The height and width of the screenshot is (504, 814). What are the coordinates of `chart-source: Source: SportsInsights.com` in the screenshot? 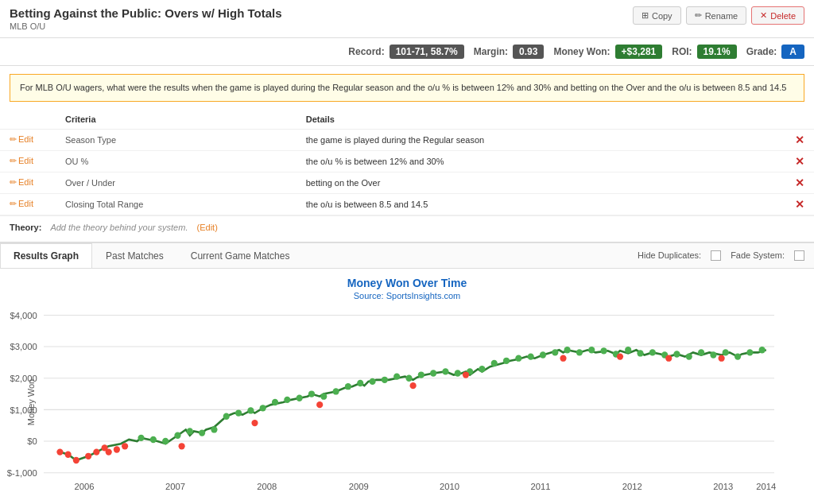 It's located at (407, 296).